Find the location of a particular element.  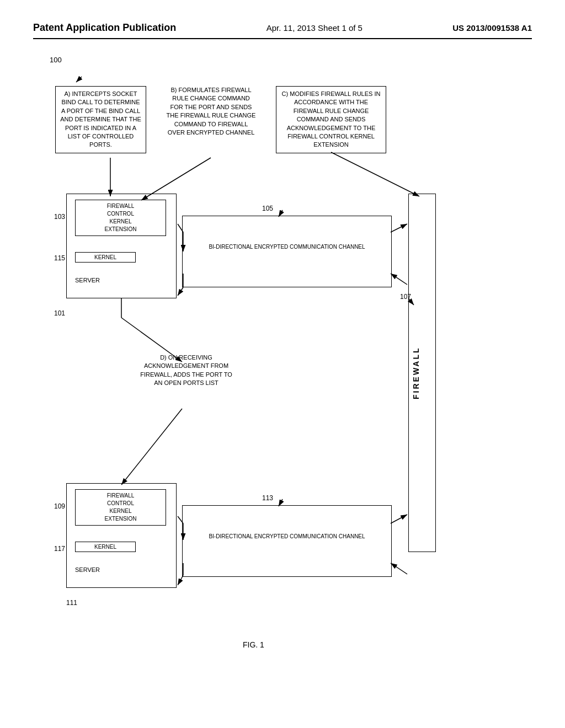

server-box-2: FIREWALLCONTROLKERNELEXTENSION KERNEL SE… is located at coordinates (121, 536).